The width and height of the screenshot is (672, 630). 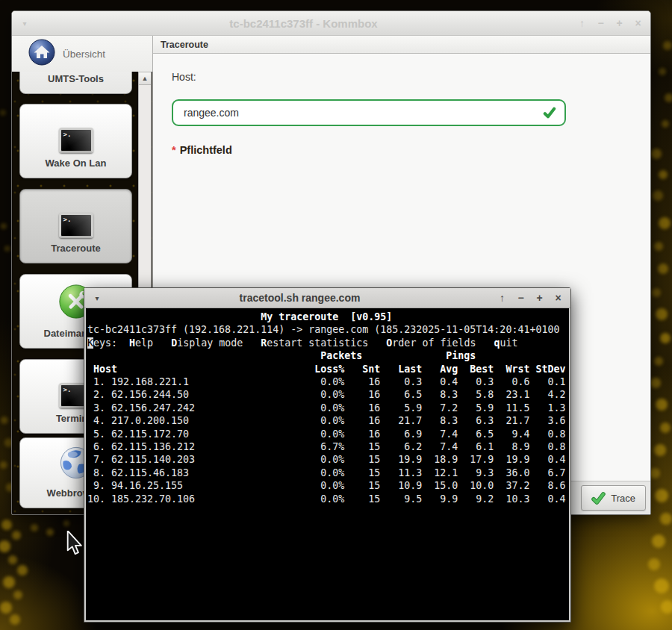 What do you see at coordinates (623, 499) in the screenshot?
I see `trace-button-label: Trace` at bounding box center [623, 499].